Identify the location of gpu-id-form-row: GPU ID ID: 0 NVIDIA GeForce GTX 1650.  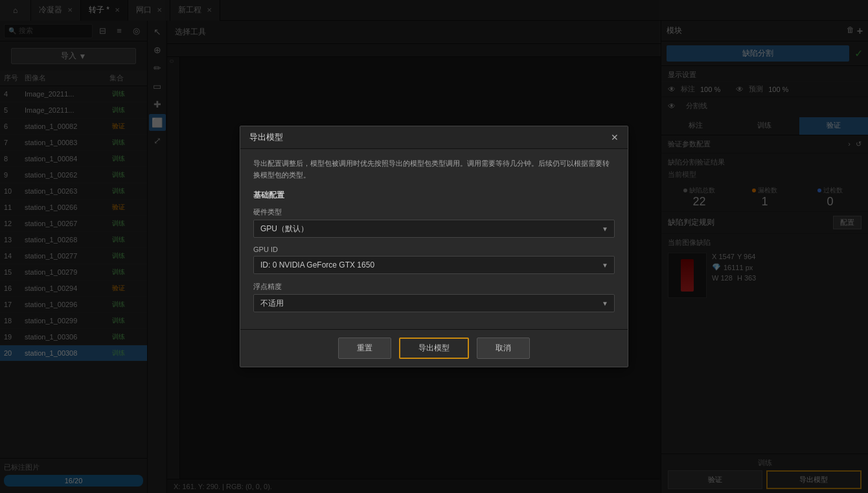
(434, 260).